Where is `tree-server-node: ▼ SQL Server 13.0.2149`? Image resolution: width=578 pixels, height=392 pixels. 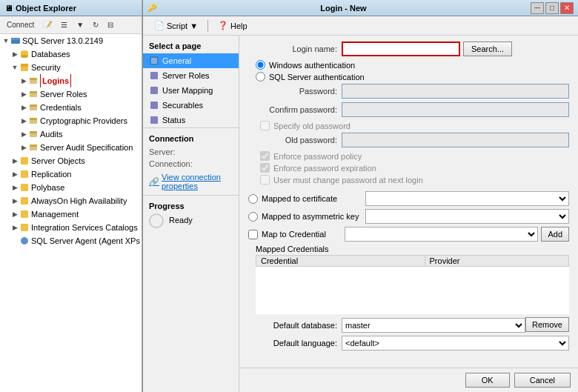 tree-server-node: ▼ SQL Server 13.0.2149 is located at coordinates (71, 41).